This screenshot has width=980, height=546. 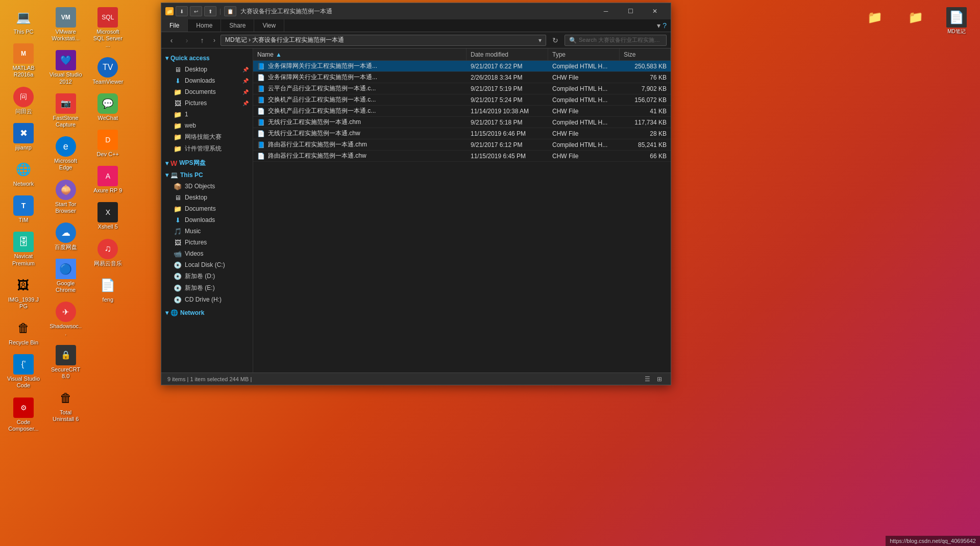 I want to click on desktop-icon-netease: ♫ 网易云音乐, so click(x=108, y=253).